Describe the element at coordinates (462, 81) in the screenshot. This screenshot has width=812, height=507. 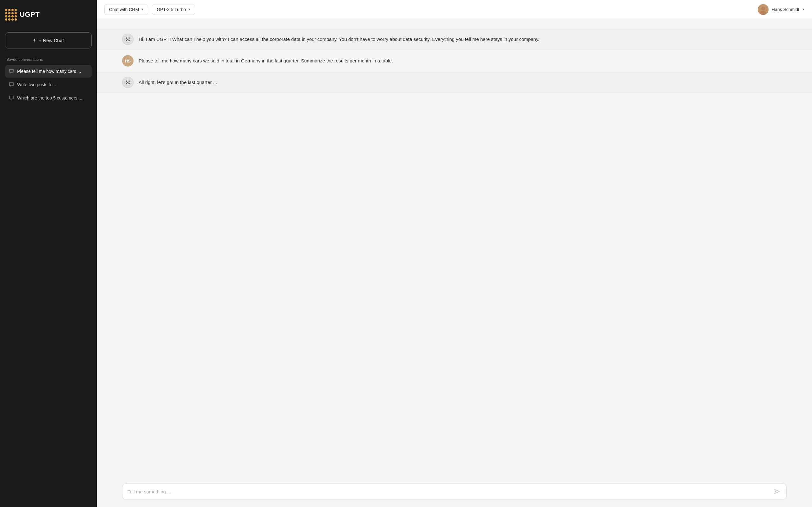
I see `message-content: All right, let's go! In the last quarter…` at that location.